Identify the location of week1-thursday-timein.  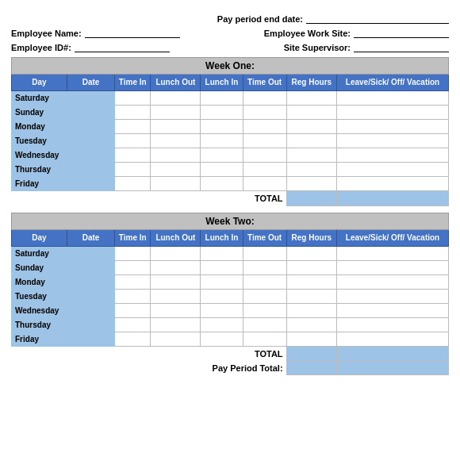
(133, 170).